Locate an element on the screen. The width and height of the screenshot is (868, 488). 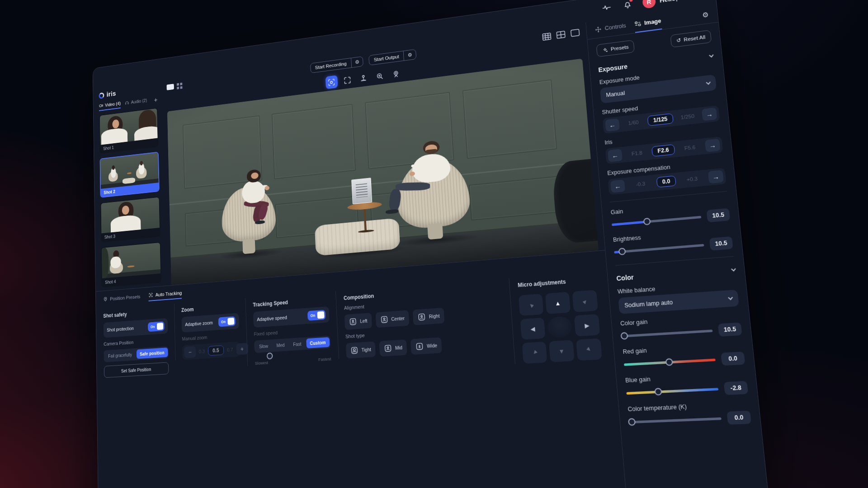
shutter-speed-control: Shutter speed ← 1/60 1/125 1/250 → is located at coordinates (661, 115).